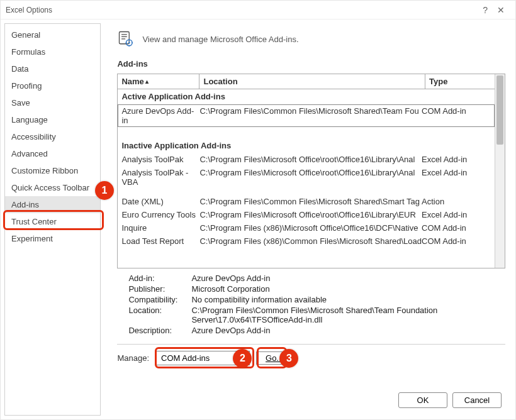 This screenshot has width=516, height=420. Describe the element at coordinates (53, 221) in the screenshot. I see `sidebar-item-trust-center: Trust Center` at that location.